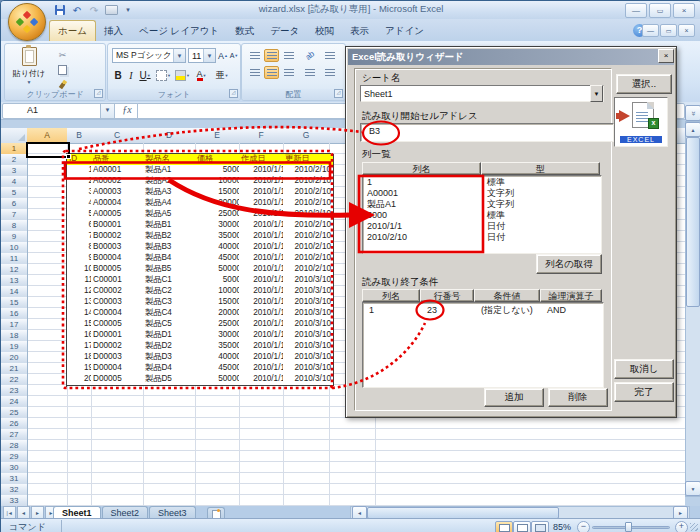 The image size is (700, 532). What do you see at coordinates (682, 526) in the screenshot?
I see `zoom-in-button: +` at bounding box center [682, 526].